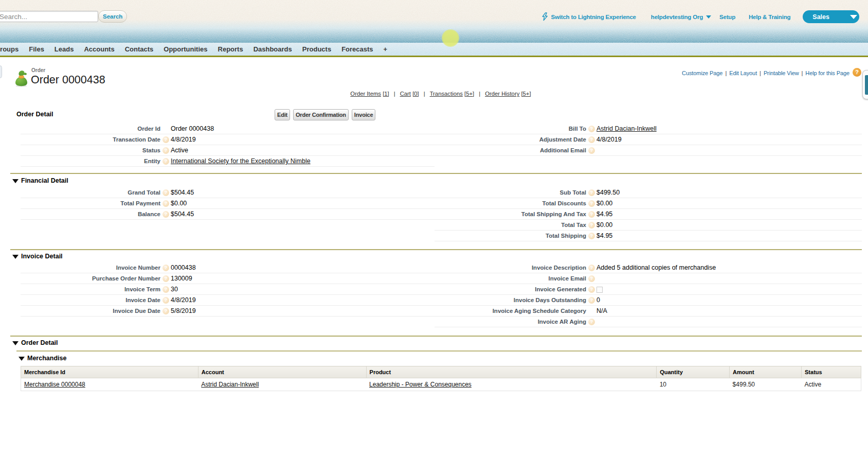 Image resolution: width=868 pixels, height=474 pixels. Describe the element at coordinates (321, 115) in the screenshot. I see `order-confirmation-button: Order Confirmation` at that location.